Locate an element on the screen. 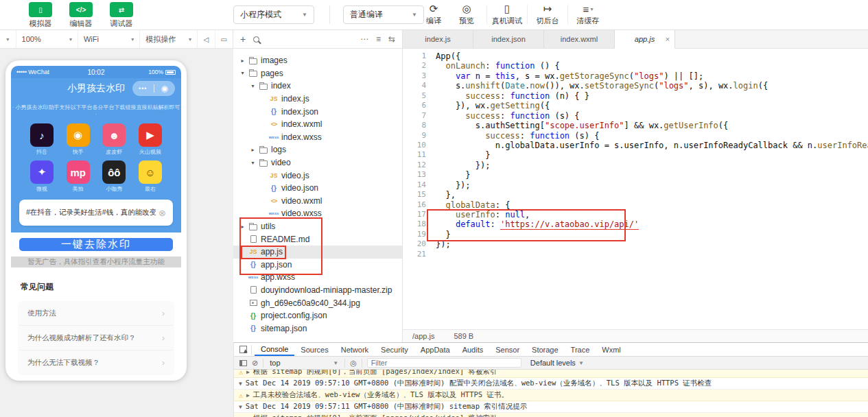 The image size is (868, 417). devtools-tab-trace: Trace is located at coordinates (580, 350).